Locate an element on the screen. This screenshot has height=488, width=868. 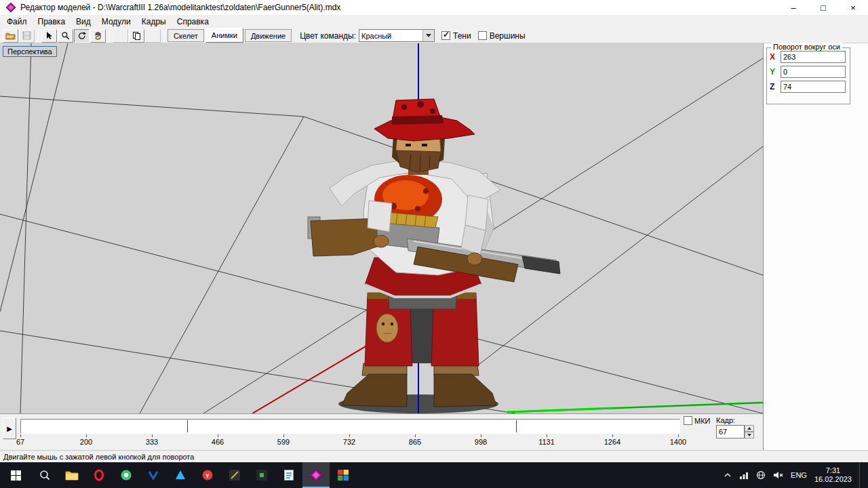
tick-label: 599 is located at coordinates (283, 442).